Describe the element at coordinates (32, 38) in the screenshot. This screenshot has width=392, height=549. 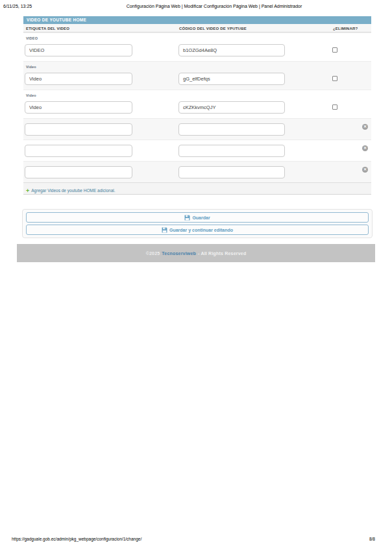
I see `row-1-label: VIDEO` at that location.